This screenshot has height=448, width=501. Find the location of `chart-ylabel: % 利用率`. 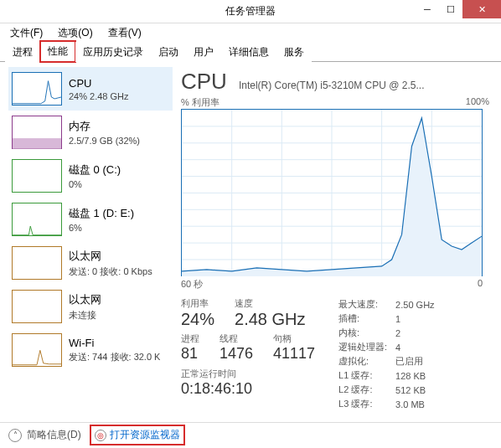

chart-ylabel: % 利用率 is located at coordinates (200, 102).